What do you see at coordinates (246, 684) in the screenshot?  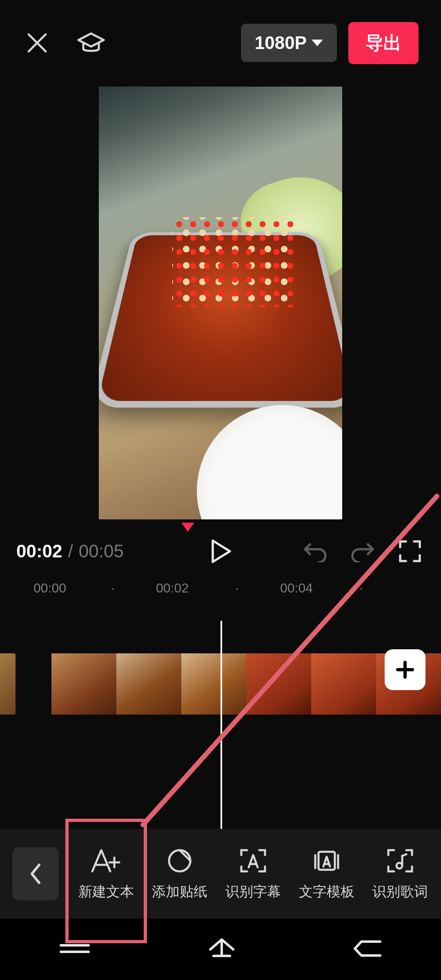 I see `clip-main` at bounding box center [246, 684].